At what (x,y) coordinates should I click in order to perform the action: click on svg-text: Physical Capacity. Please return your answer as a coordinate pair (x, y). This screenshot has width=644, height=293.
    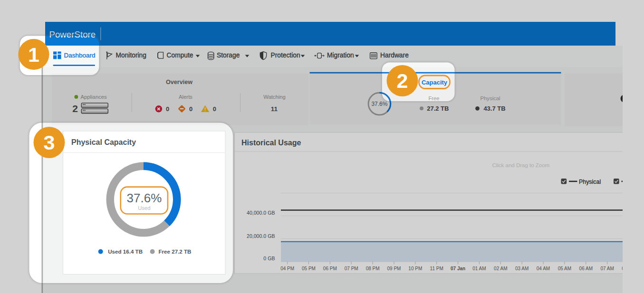
    Looking at the image, I should click on (104, 142).